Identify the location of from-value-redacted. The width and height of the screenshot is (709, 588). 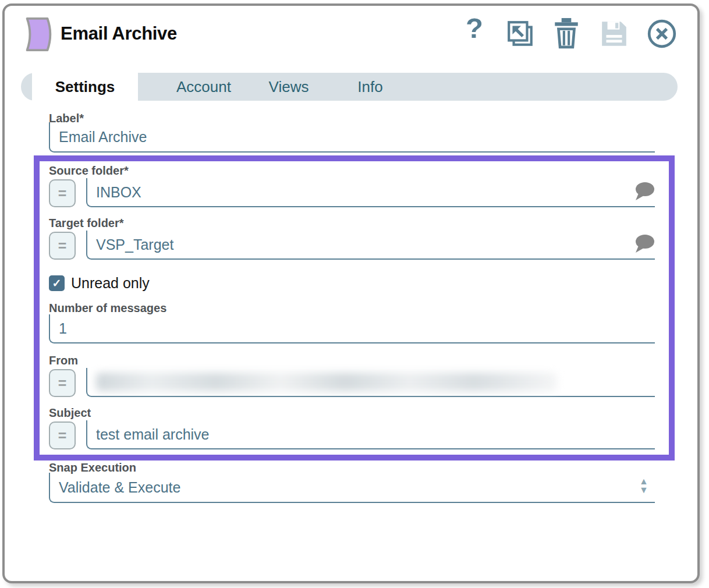
(327, 382).